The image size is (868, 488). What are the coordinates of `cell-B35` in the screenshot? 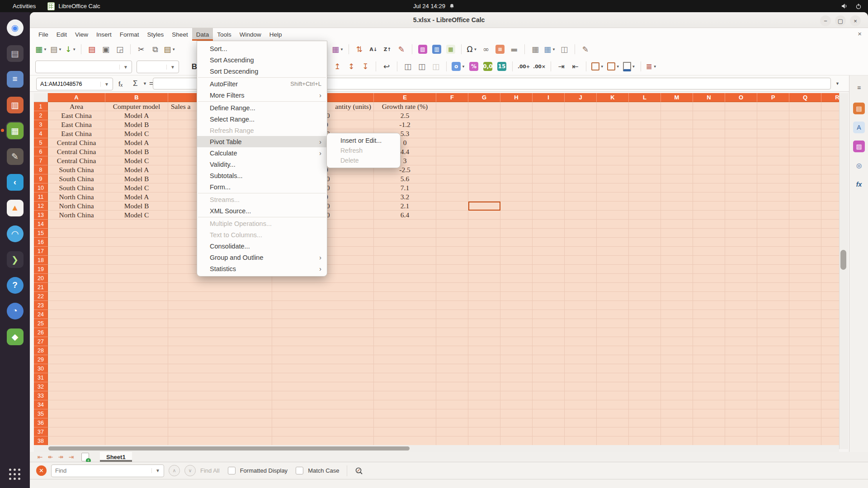 It's located at (137, 414).